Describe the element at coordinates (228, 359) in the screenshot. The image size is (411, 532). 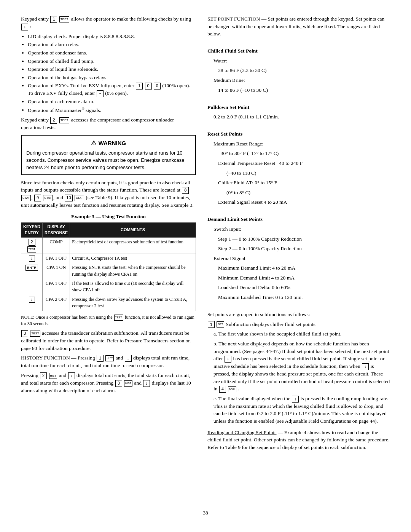
I see `key-down-b: ↓` at that location.